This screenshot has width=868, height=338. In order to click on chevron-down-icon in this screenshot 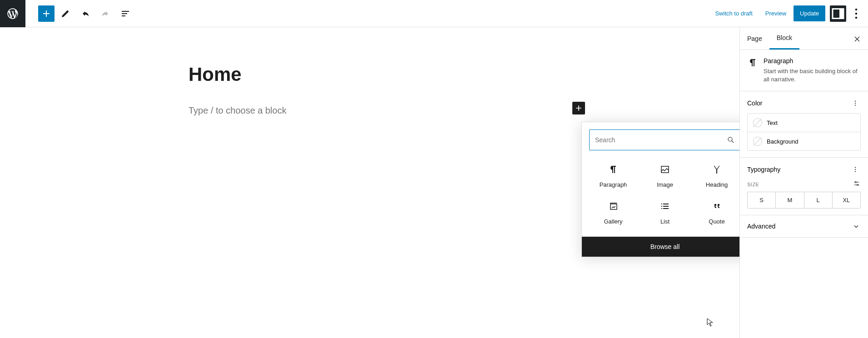, I will do `click(856, 226)`.